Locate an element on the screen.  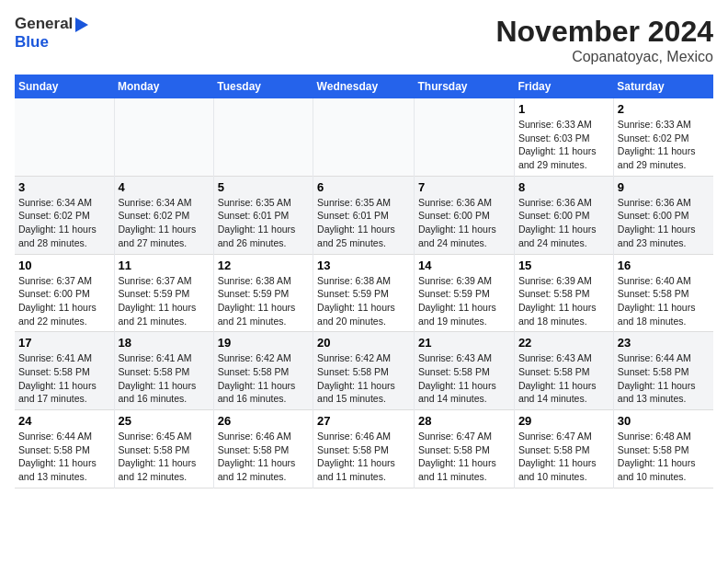
day-number: 30 is located at coordinates (664, 421).